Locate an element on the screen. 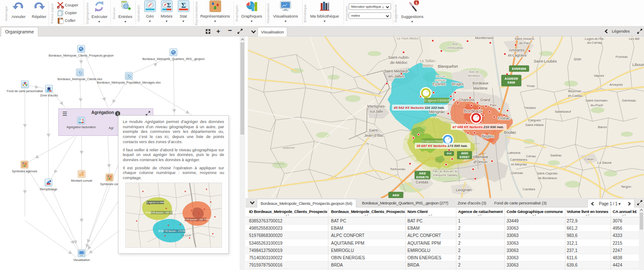 The width and height of the screenshot is (644, 270). svg-text: Ambarès- is located at coordinates (517, 50).